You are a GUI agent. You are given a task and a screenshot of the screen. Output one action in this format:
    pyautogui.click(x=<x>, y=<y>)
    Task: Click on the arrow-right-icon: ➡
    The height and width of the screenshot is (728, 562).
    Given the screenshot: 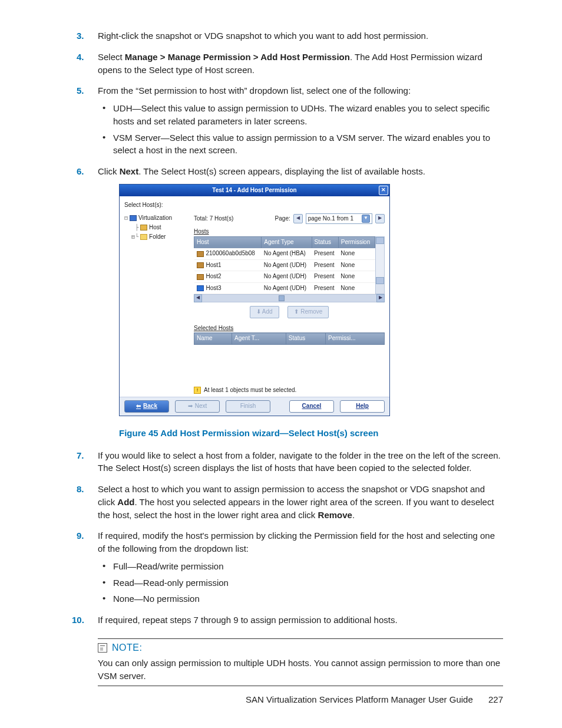 What is the action you would take?
    pyautogui.click(x=190, y=407)
    